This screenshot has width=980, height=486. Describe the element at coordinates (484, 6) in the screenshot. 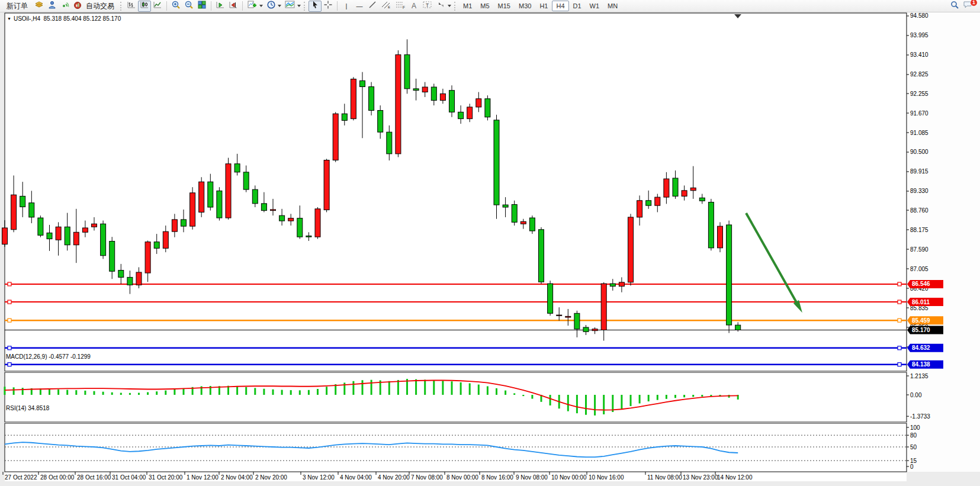

I see `tab-timeframe-m5: M5` at that location.